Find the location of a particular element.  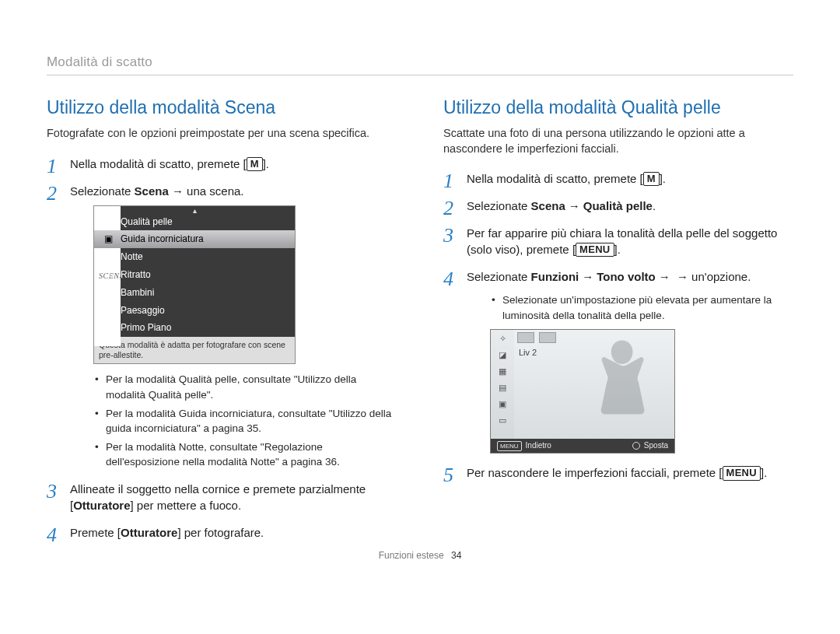

step-text: Premete [ is located at coordinates (95, 532).